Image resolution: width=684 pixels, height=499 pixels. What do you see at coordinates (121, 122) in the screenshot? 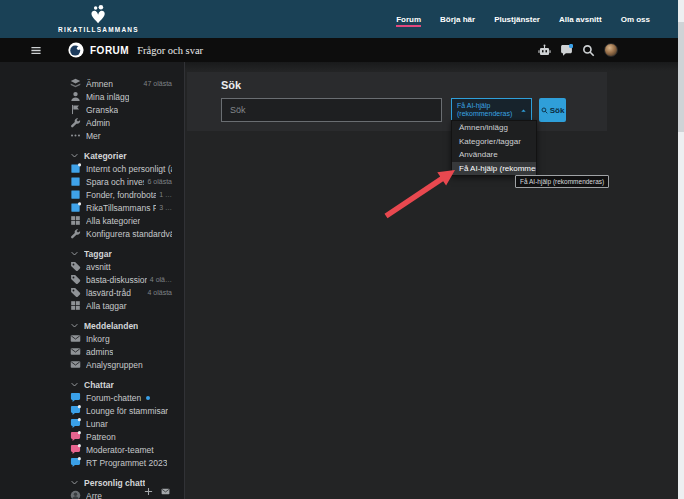
I see `sidebar-item-admin: Admin` at bounding box center [121, 122].